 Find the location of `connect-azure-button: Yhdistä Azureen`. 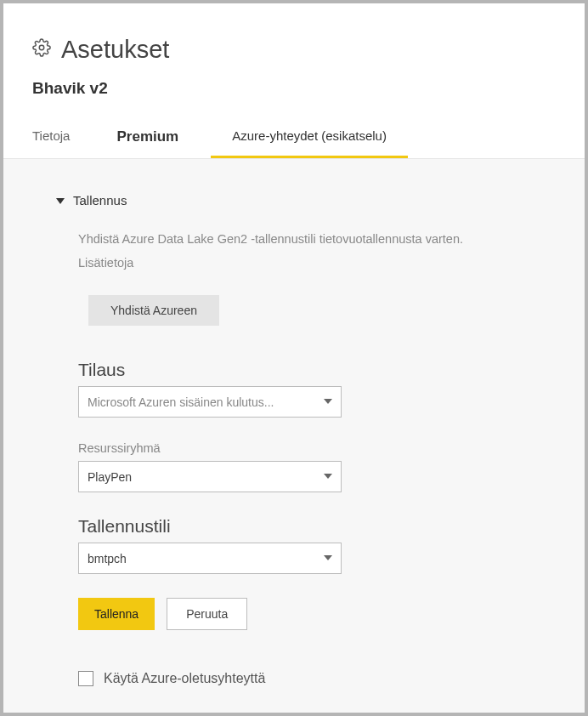

connect-azure-button: Yhdistä Azureen is located at coordinates (154, 310).